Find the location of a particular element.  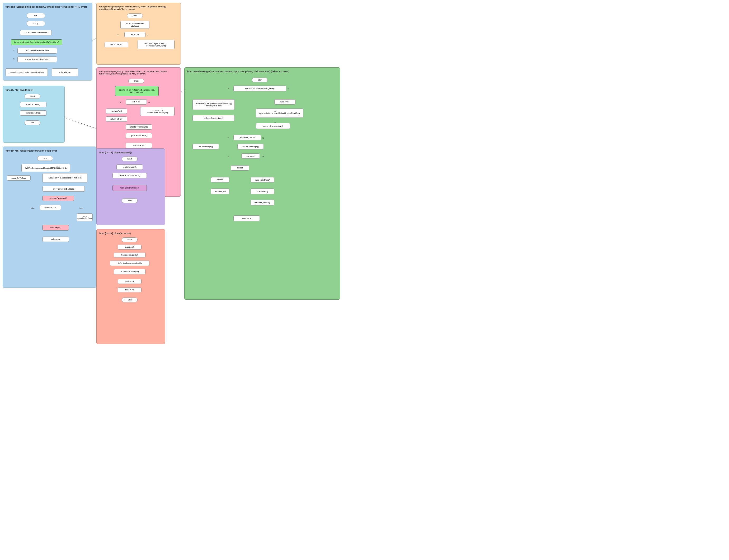

rollback-title: func (tx *Tx) rollback(discardConn bool)… is located at coordinates (49, 151).